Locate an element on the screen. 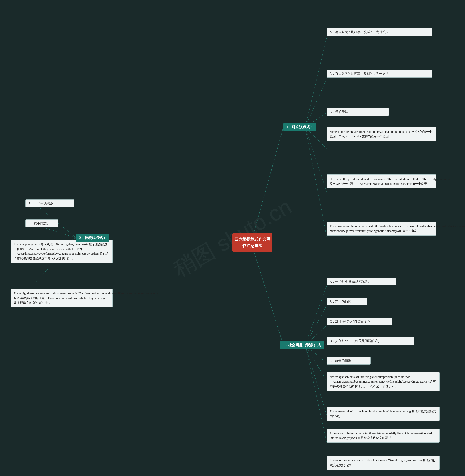 The image size is (465, 476). branch1-outline-c: C．我的看法。 is located at coordinates (358, 112).